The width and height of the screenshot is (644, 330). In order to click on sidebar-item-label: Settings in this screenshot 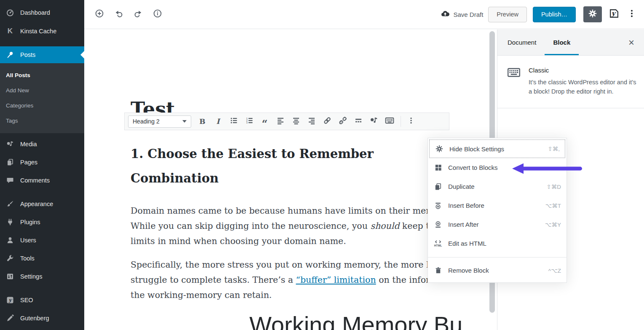, I will do `click(31, 276)`.